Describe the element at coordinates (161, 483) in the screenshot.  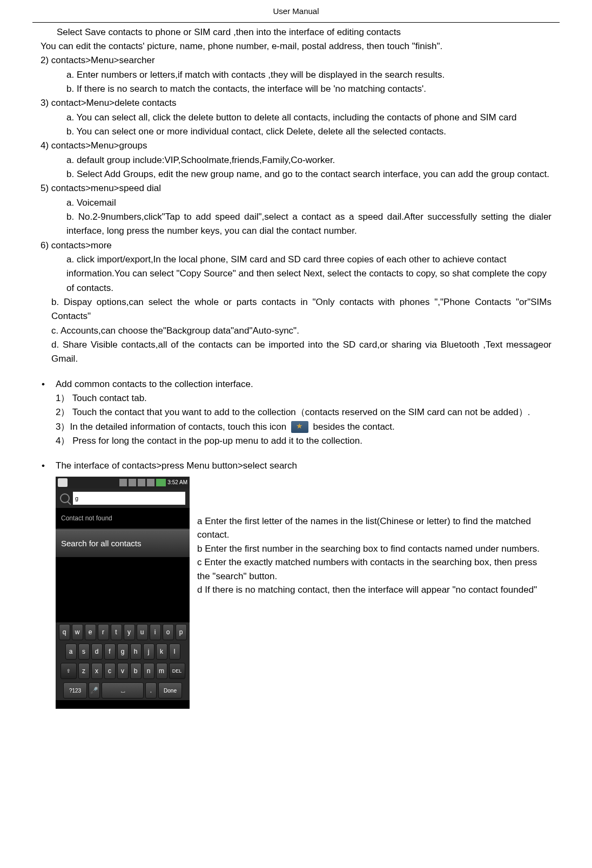
I see `battery-icon` at that location.